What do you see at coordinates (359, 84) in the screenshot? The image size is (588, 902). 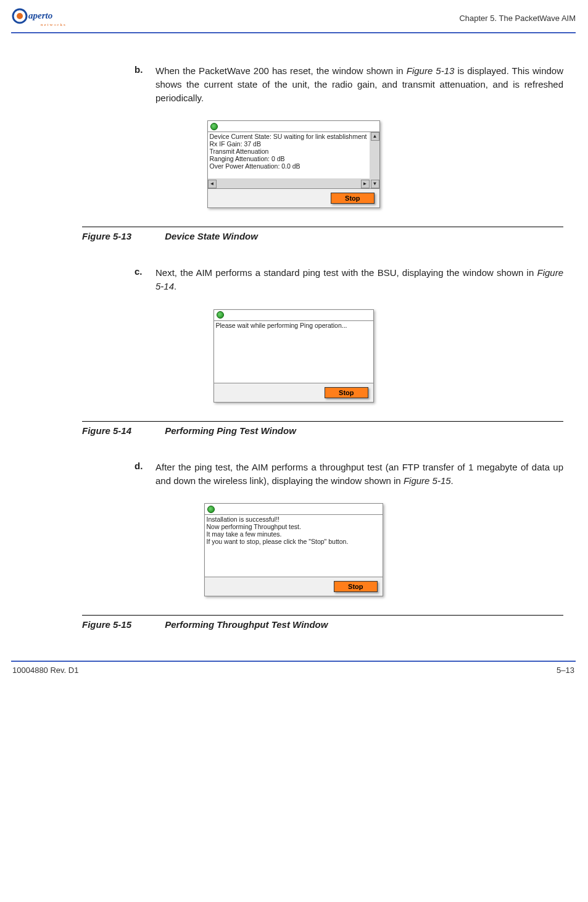 I see `step-text: When the PacketWave 200 has reset, the w…` at bounding box center [359, 84].